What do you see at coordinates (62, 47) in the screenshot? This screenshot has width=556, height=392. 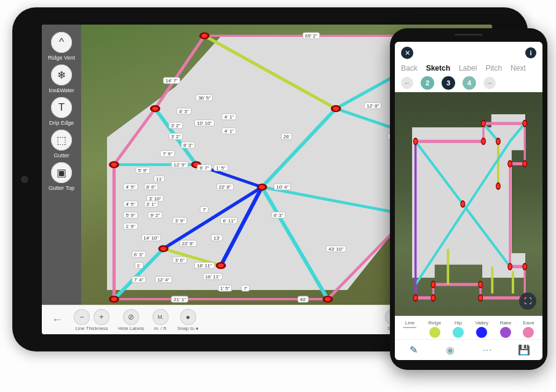 I see `sidebar-item-ridge-vent: ^ Ridge Vent` at bounding box center [62, 47].